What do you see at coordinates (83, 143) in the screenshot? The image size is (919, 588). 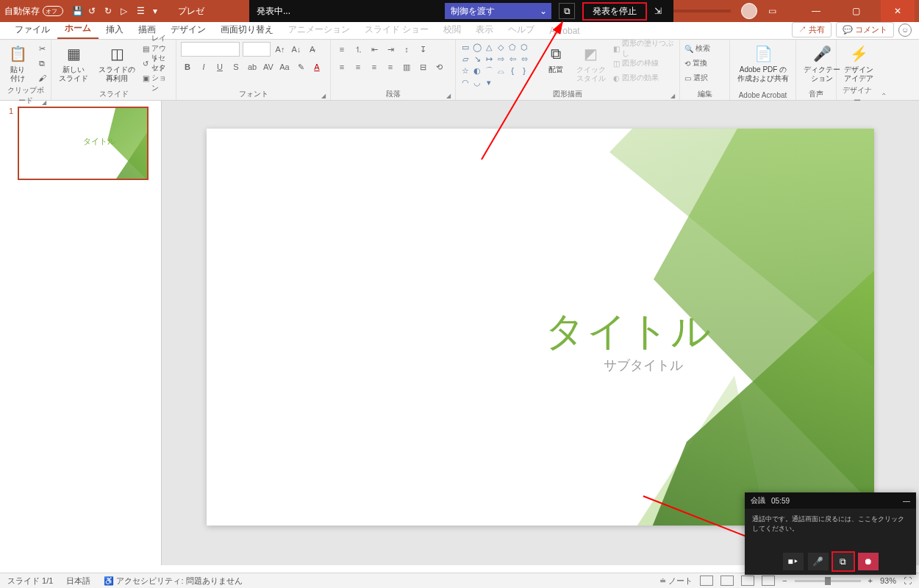 I see `slide-thumbnail-1: タイトル` at bounding box center [83, 143].